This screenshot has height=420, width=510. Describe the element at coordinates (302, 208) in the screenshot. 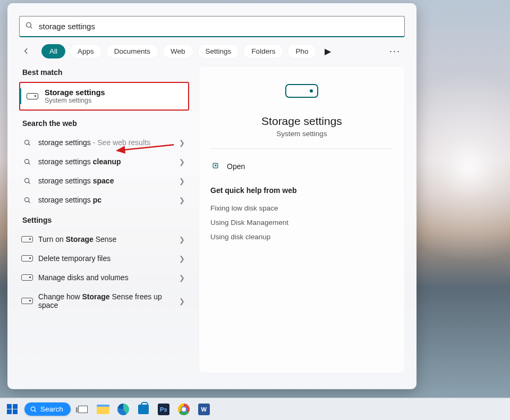

I see `help-link: Fixing low disk space` at that location.